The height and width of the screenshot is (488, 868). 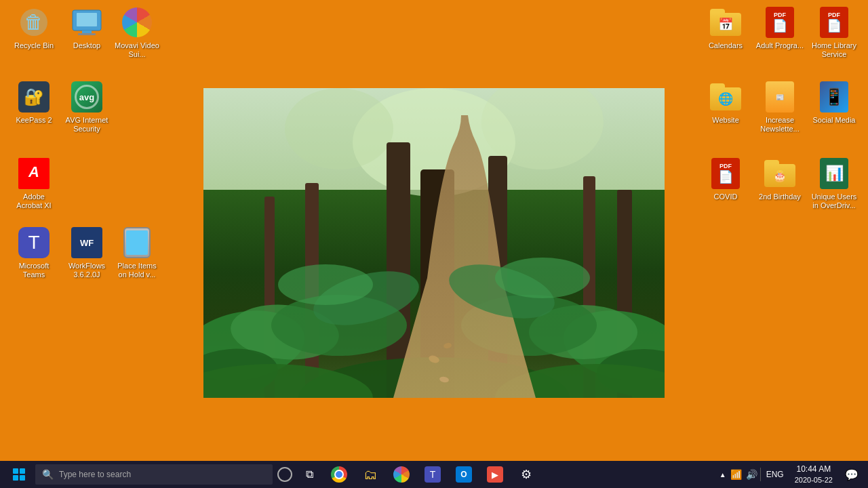 What do you see at coordinates (726, 28) in the screenshot?
I see `icon-calendars: 📅 Calendars` at bounding box center [726, 28].